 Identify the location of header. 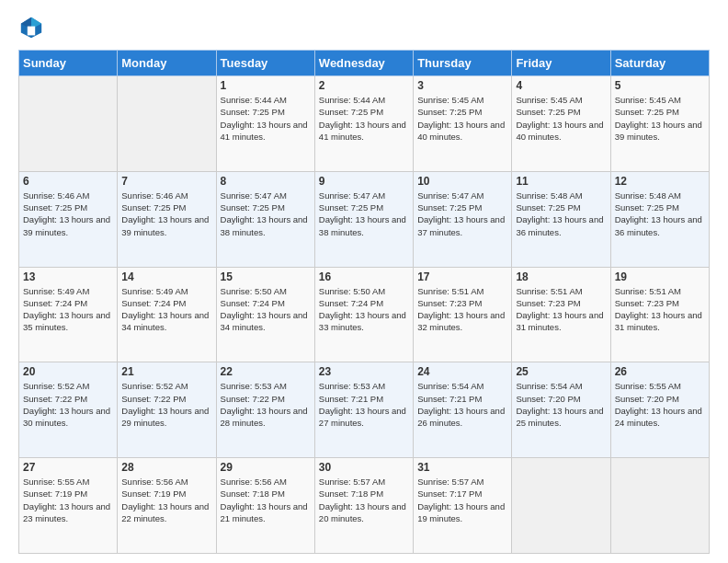
(364, 28).